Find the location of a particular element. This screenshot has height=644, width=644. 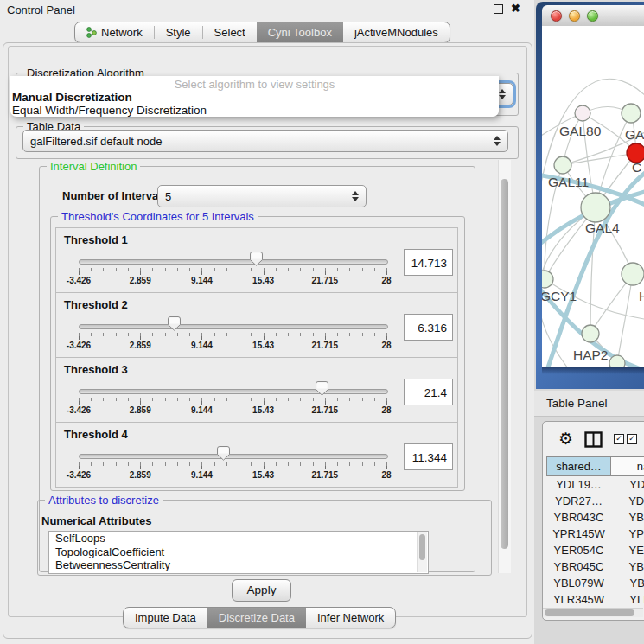

network-view-window: GAL80GACGAL11GAL4GCY1HHAP2 is located at coordinates (590, 195).